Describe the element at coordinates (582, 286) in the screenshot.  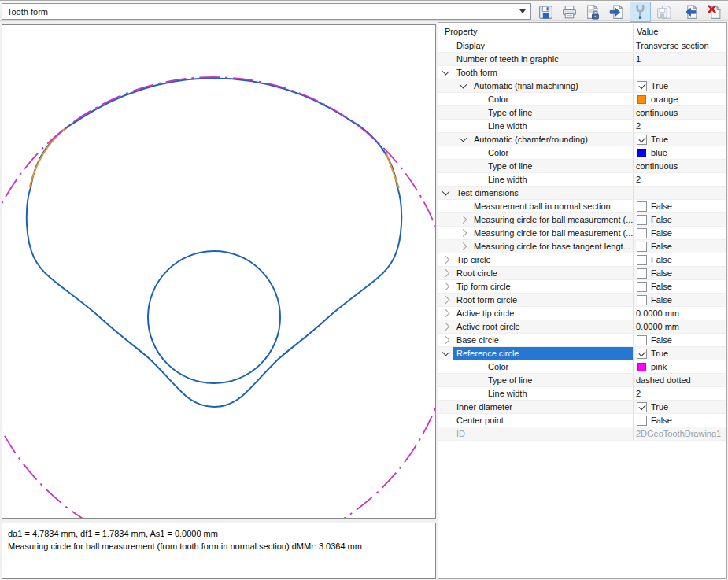
I see `property-row: Tip form circleFalse` at that location.